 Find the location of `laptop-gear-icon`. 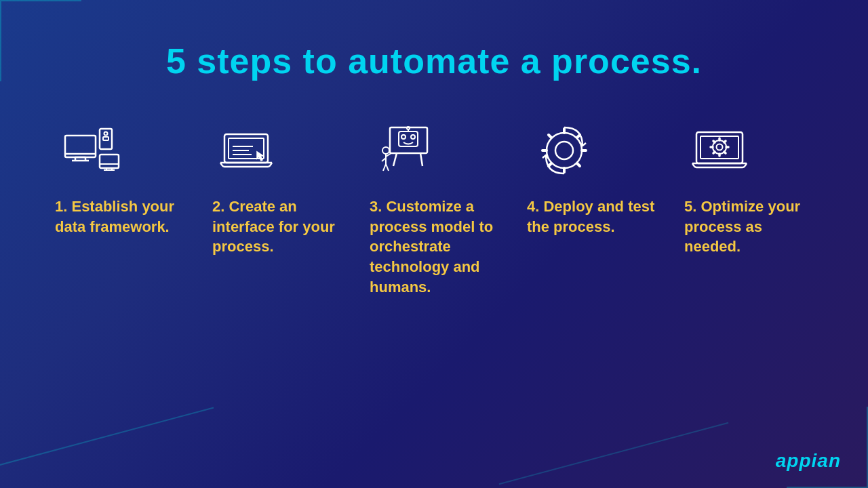

laptop-gear-icon is located at coordinates (722, 152).